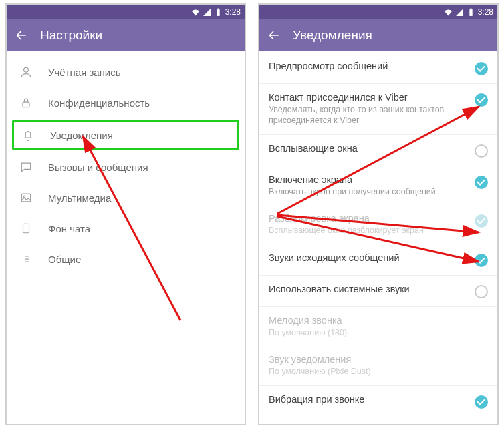  I want to click on setting-popups: Всплывающие окна, so click(378, 151).